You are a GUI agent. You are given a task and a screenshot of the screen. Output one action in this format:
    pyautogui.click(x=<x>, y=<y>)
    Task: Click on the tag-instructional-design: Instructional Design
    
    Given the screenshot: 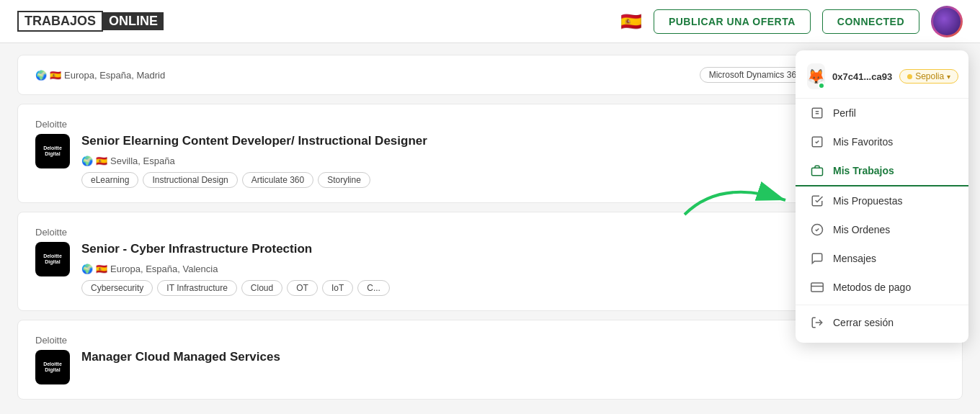 What is the action you would take?
    pyautogui.click(x=190, y=180)
    